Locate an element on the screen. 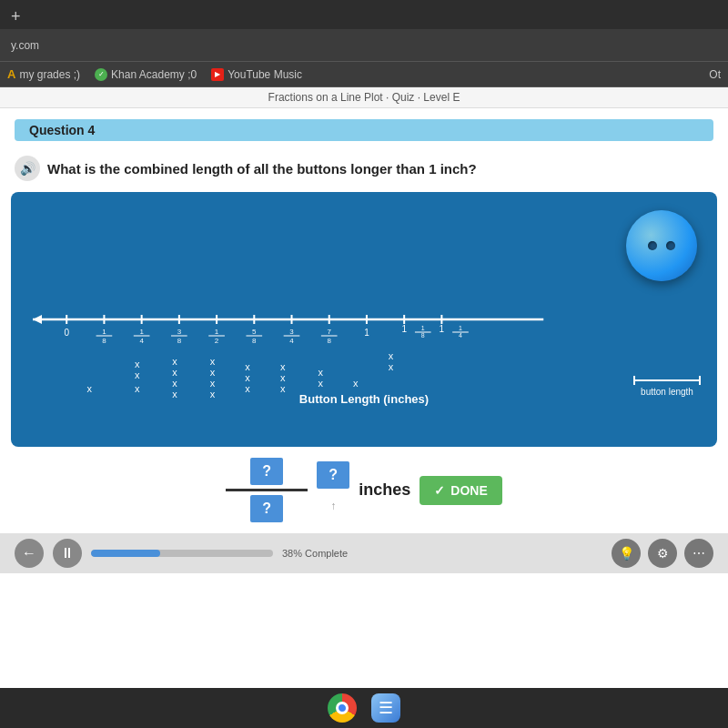 This screenshot has width=728, height=728. bookmark-my-grades-label: my grades ;) is located at coordinates (49, 75).